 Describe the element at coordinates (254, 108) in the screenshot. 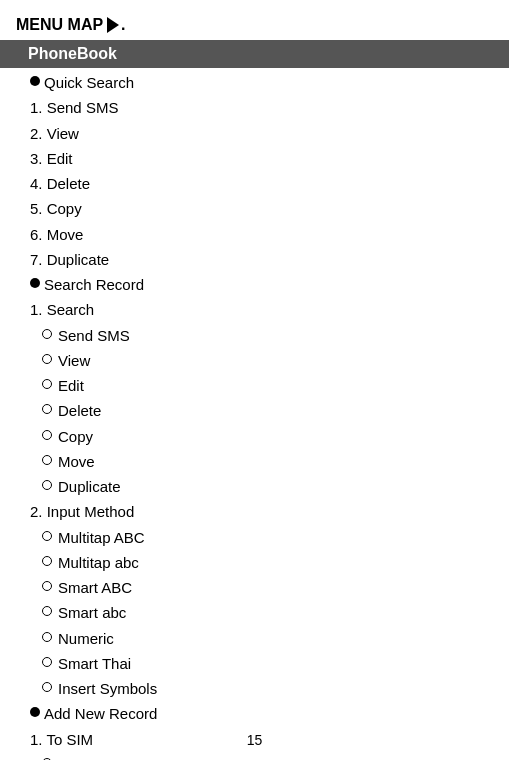

I see `list-item: 1. Send SMS` at that location.